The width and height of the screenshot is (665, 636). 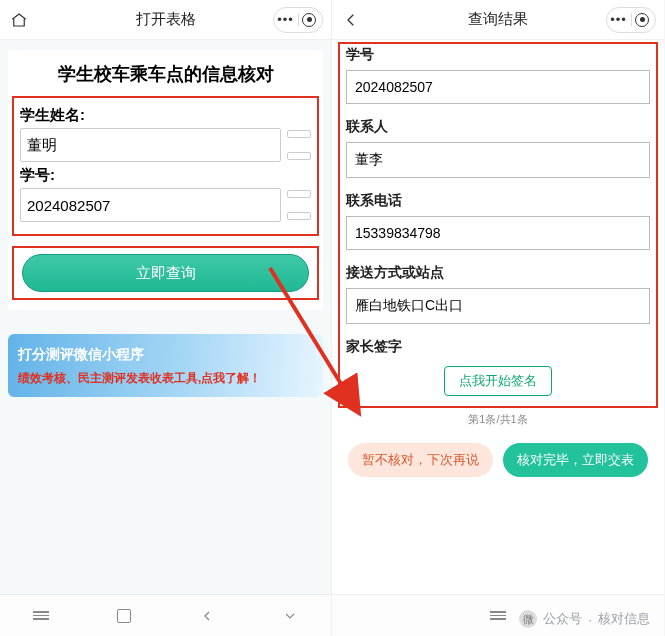 What do you see at coordinates (166, 366) in the screenshot?
I see `ad-banner: 打分测评微信小程序 绩效考核、民主测评发表收表工具,点我了解！` at bounding box center [166, 366].